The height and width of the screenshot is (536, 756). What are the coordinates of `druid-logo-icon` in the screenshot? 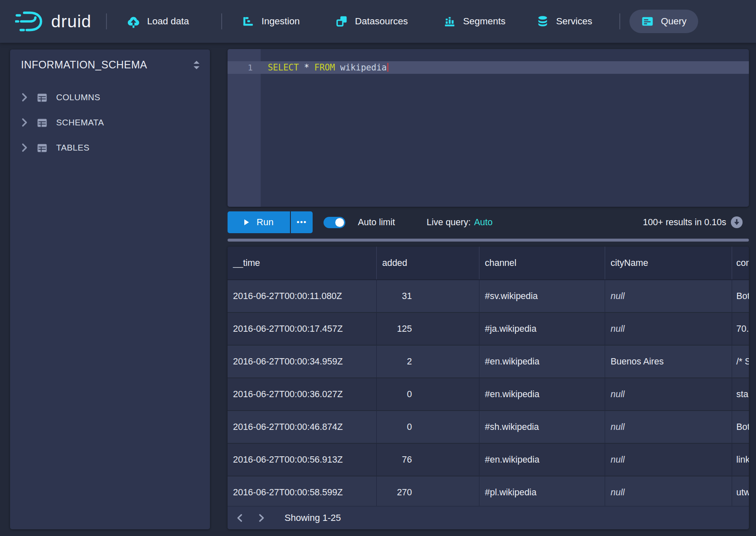 It's located at (29, 21).